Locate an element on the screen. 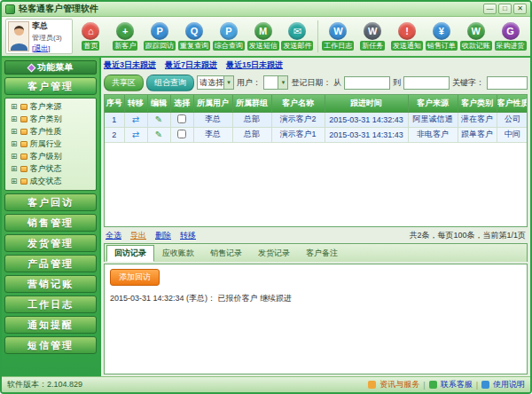 This screenshot has height=394, width=532. toolbar-label-send-email: 发送邮件 is located at coordinates (297, 46).